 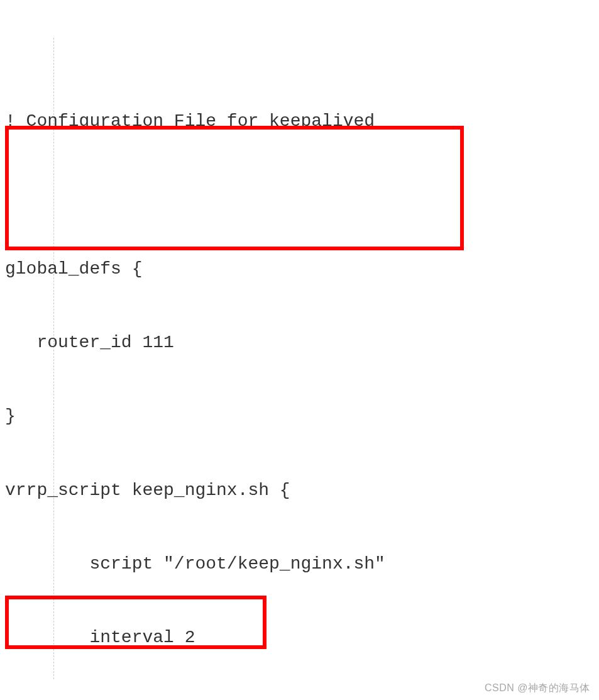 What do you see at coordinates (299, 638) in the screenshot?
I see `code-line: interval 2` at bounding box center [299, 638].